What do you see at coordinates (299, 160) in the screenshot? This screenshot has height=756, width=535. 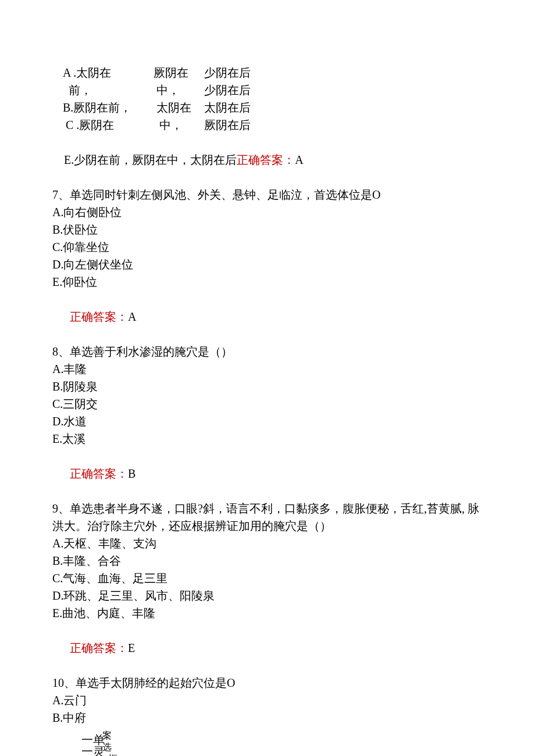 I see `q6-answer-value: A` at bounding box center [299, 160].